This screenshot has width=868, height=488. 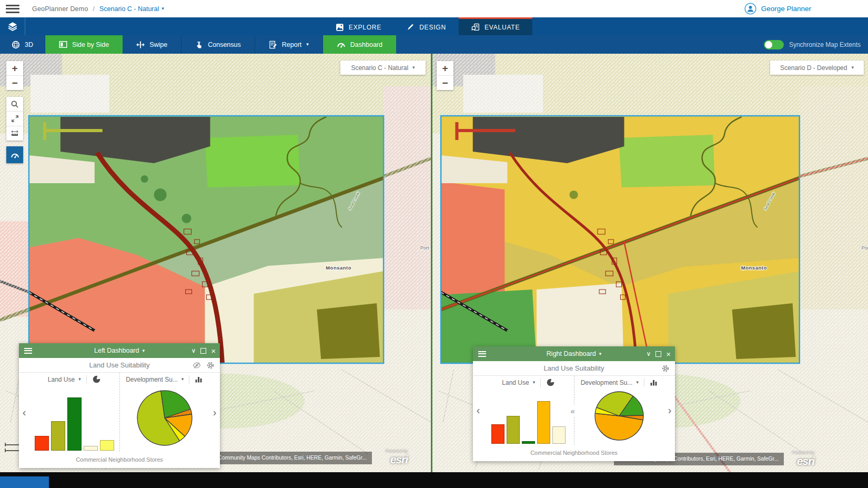 What do you see at coordinates (340, 27) in the screenshot?
I see `explore-icon` at bounding box center [340, 27].